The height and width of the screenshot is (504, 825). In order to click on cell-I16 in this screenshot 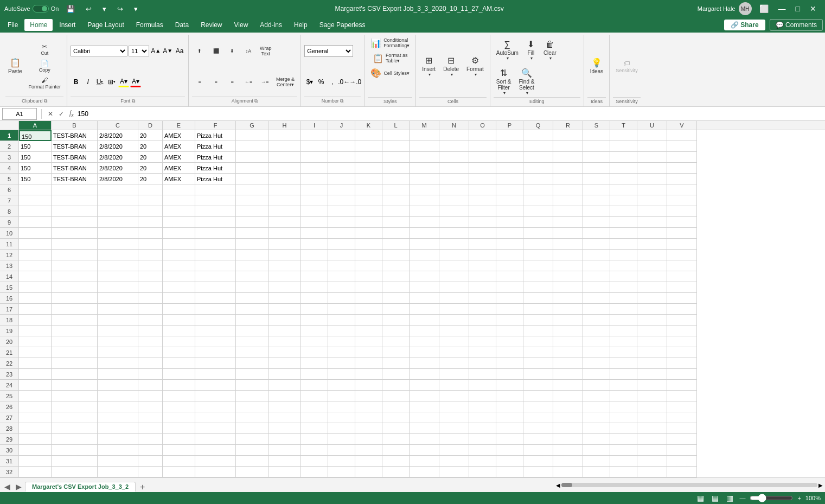, I will do `click(315, 298)`.